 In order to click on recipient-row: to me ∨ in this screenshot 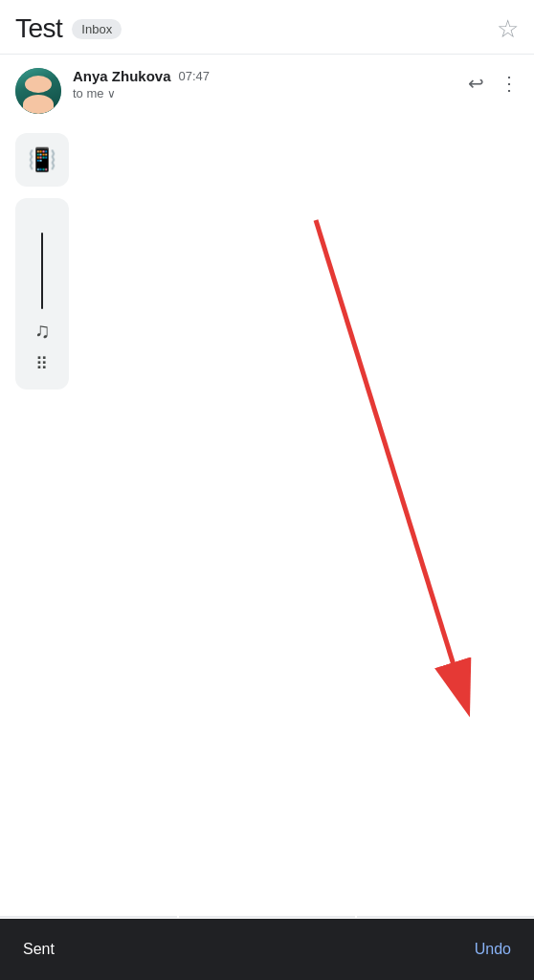, I will do `click(264, 94)`.